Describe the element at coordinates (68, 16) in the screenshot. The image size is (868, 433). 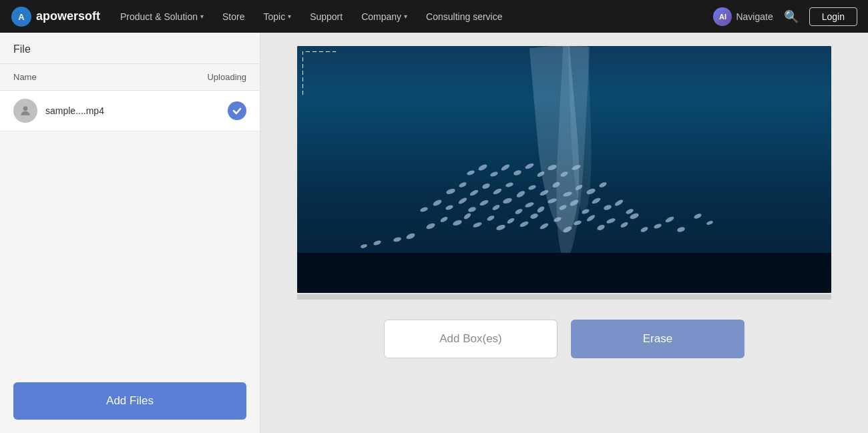
I see `logo-text: apowersoft` at that location.